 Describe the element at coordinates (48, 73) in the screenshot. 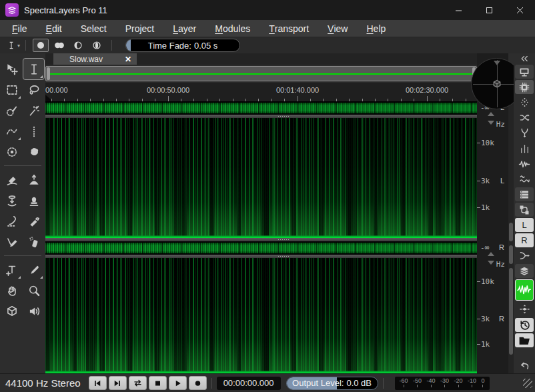

I see `range-start-handle` at that location.